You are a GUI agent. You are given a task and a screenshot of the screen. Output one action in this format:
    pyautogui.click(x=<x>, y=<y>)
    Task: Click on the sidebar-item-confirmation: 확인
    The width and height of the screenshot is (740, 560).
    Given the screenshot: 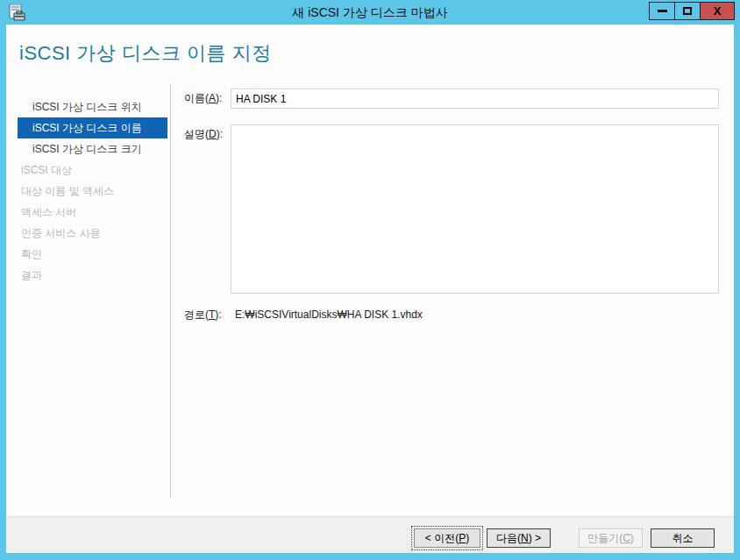 What is the action you would take?
    pyautogui.click(x=93, y=254)
    